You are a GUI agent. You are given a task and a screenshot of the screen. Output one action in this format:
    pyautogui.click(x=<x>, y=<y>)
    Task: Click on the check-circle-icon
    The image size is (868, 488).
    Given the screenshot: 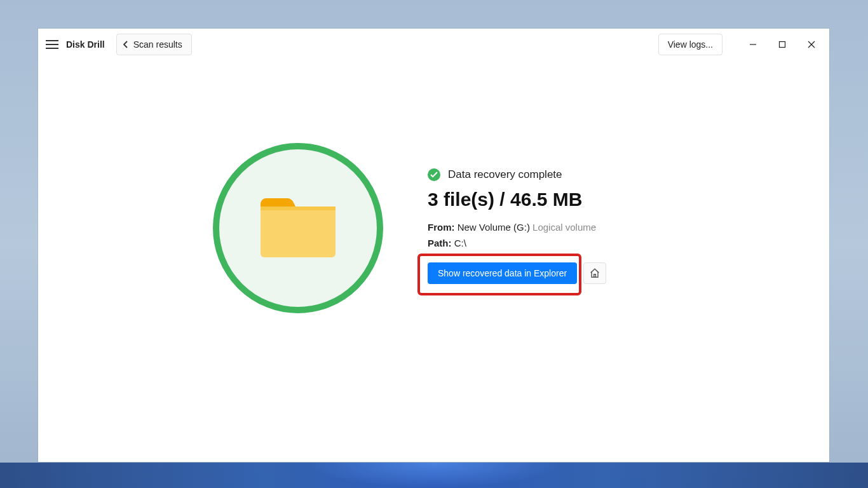 What is the action you would take?
    pyautogui.click(x=434, y=175)
    